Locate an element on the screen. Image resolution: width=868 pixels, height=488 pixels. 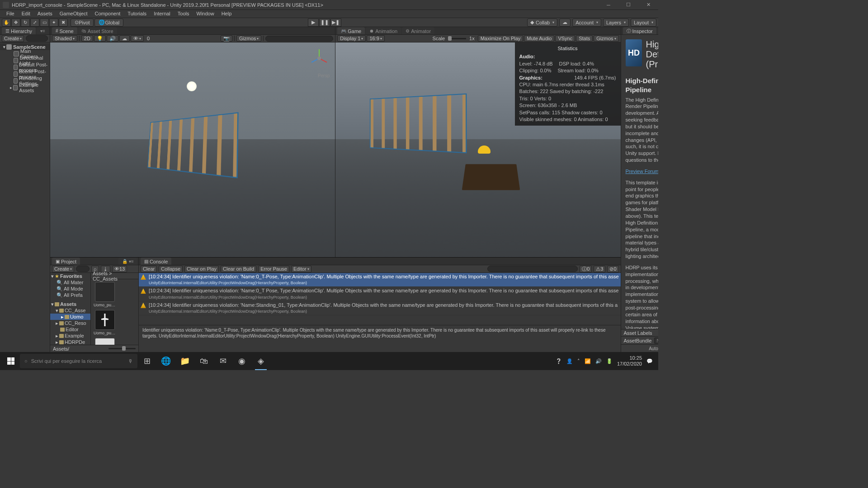
menu-gameobject: GameObject is located at coordinates (74, 14).